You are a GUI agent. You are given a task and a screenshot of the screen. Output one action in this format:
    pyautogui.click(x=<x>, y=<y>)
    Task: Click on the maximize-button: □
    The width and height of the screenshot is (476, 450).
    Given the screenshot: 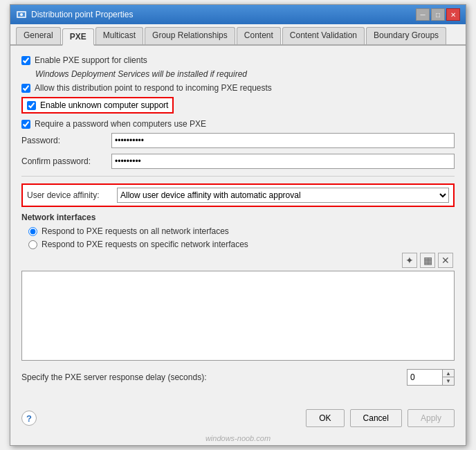 What is the action you would take?
    pyautogui.click(x=438, y=15)
    